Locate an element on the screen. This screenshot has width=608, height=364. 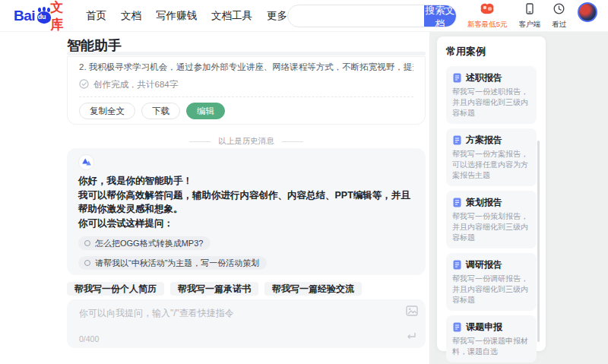
promo-gift-icon is located at coordinates (487, 11).